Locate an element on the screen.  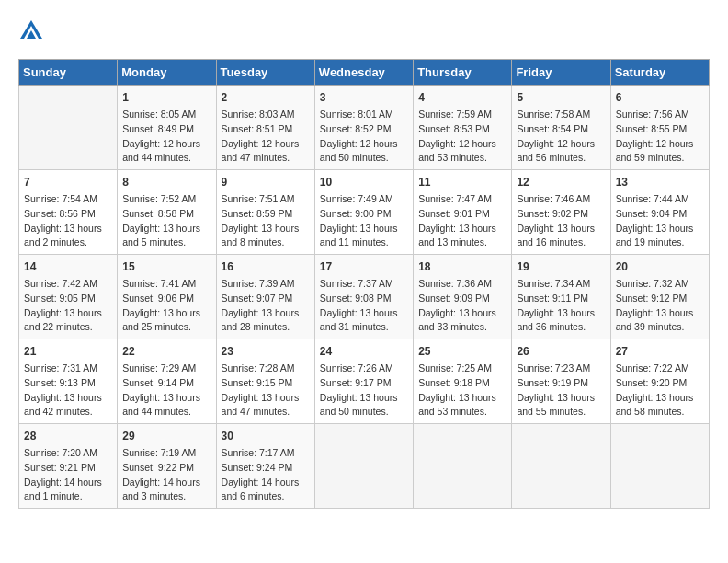
calendar-week-row: 28Sunrise: 7:20 AMSunset: 9:21 PMDayligh… is located at coordinates (364, 466).